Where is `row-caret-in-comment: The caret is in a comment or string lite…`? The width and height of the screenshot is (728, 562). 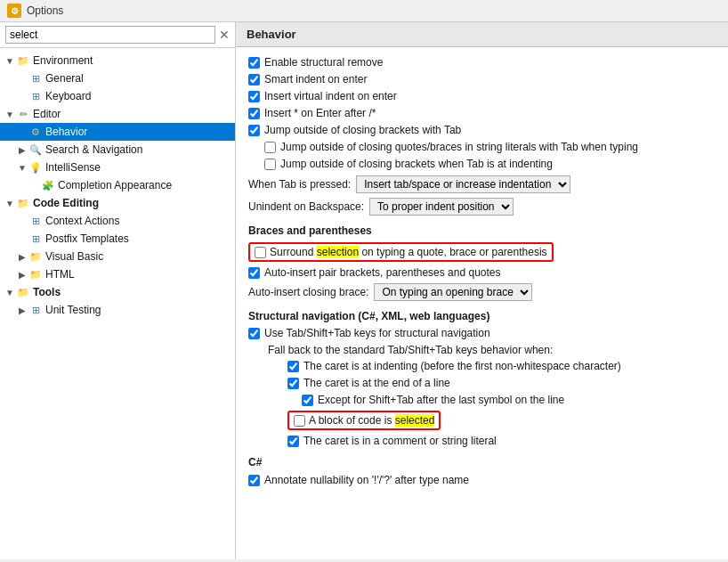 row-caret-in-comment: The caret is in a comment or string lite… is located at coordinates (502, 441).